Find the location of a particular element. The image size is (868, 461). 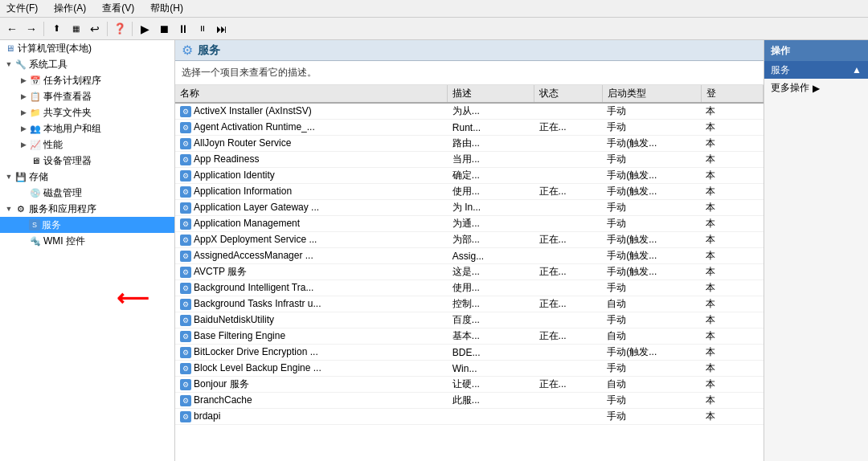

right-action-more: 更多操作 ▶ is located at coordinates (817, 88).